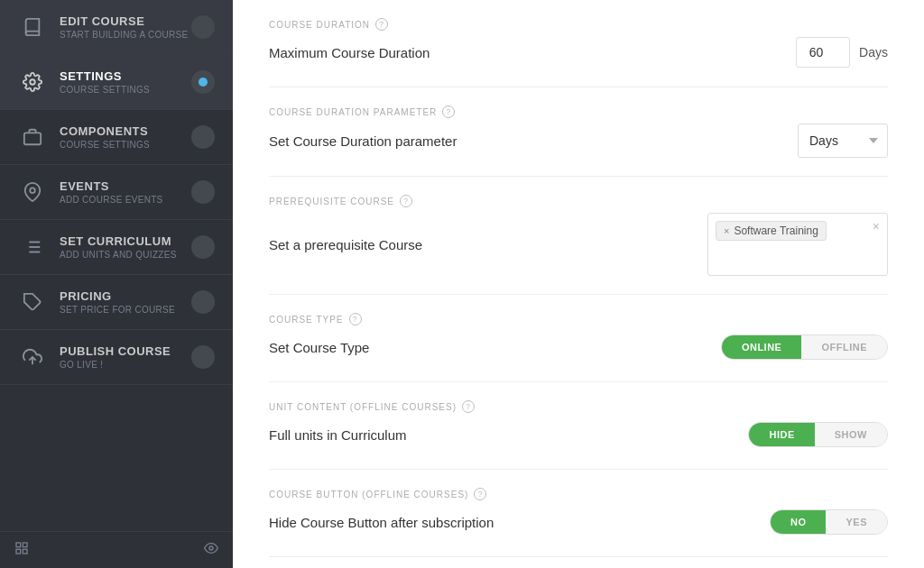 The height and width of the screenshot is (568, 924). I want to click on prerequisite-tag-box: × Software Training ×, so click(798, 244).